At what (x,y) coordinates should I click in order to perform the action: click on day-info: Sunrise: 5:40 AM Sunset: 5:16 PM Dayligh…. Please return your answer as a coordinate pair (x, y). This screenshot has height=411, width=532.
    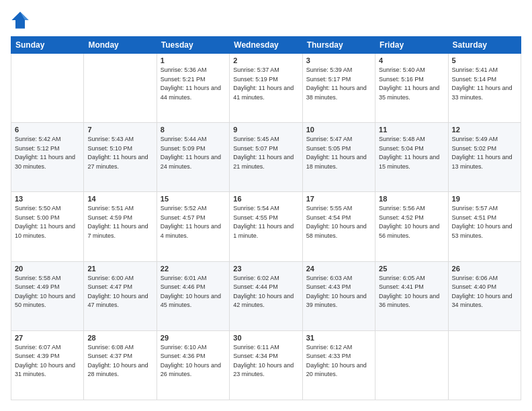
    Looking at the image, I should click on (411, 84).